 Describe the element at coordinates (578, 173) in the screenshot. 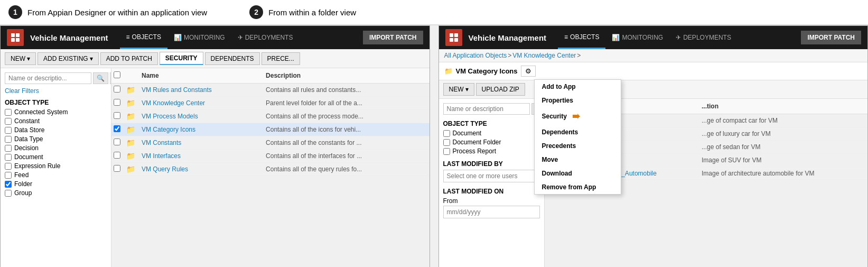

I see `context-menu-item-download: Download` at that location.